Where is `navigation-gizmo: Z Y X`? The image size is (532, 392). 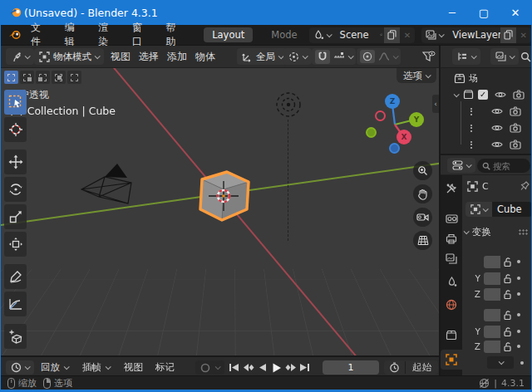 navigation-gizmo: Z Y X is located at coordinates (394, 125).